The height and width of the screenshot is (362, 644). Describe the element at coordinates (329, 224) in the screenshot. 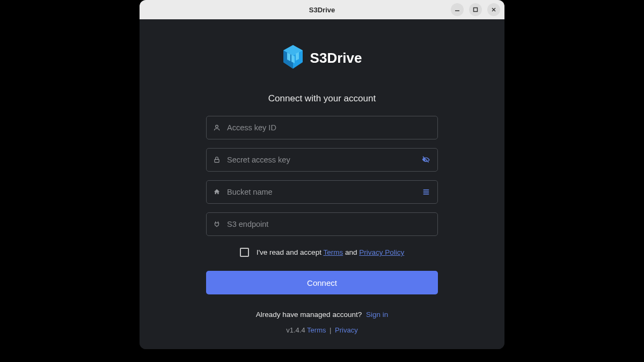

I see `endpoint-input` at that location.